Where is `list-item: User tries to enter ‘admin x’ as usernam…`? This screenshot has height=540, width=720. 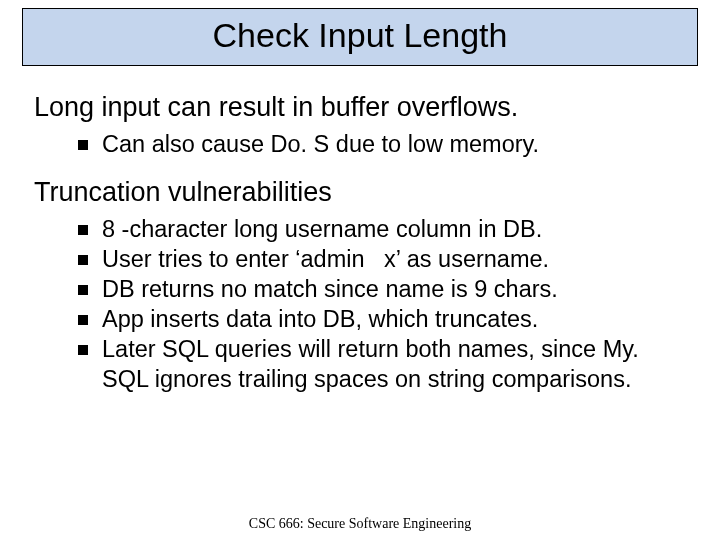
list-item: User tries to enter ‘admin x’ as usernam… is located at coordinates (382, 259).